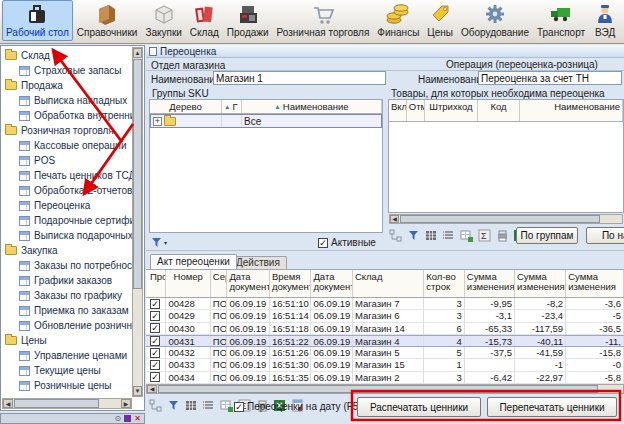 This screenshot has height=424, width=624. What do you see at coordinates (440, 20) in the screenshot?
I see `toolbar-item-prices: Цены` at bounding box center [440, 20].